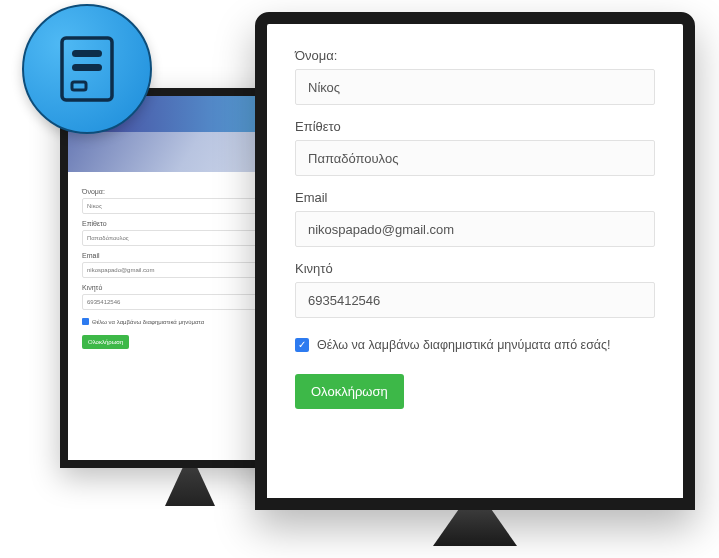 The height and width of the screenshot is (558, 719). Describe the element at coordinates (86, 322) in the screenshot. I see `bg-consent-checkbox` at that location.